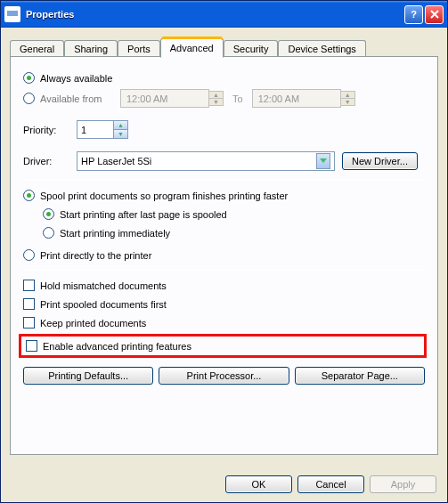  What do you see at coordinates (29, 78) in the screenshot?
I see `radio-always-available` at bounding box center [29, 78].